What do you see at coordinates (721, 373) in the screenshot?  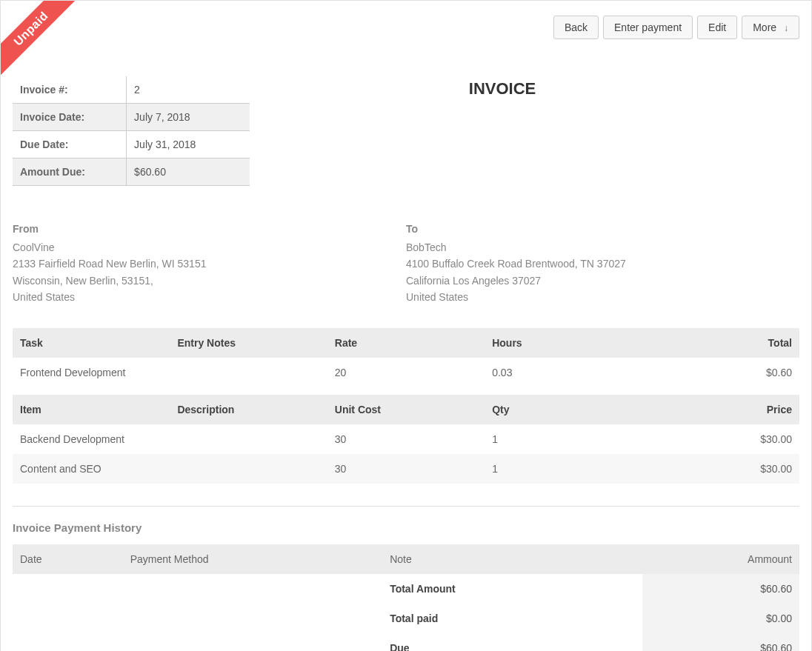 I see `task-cell-total: $0.60` at bounding box center [721, 373].